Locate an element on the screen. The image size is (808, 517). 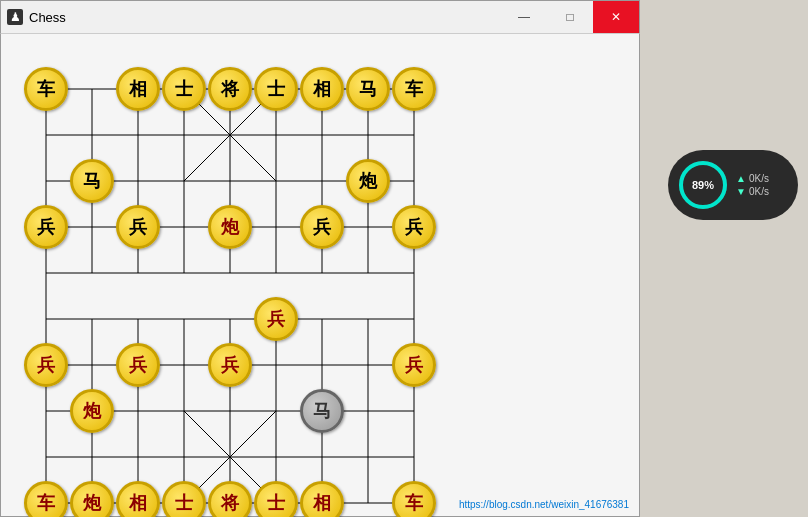
maximize-button: □ is located at coordinates (570, 17).